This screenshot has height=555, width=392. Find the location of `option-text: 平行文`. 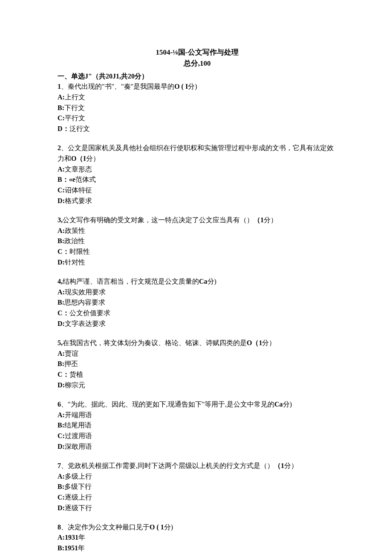

option-text: 平行文 is located at coordinates (75, 118).